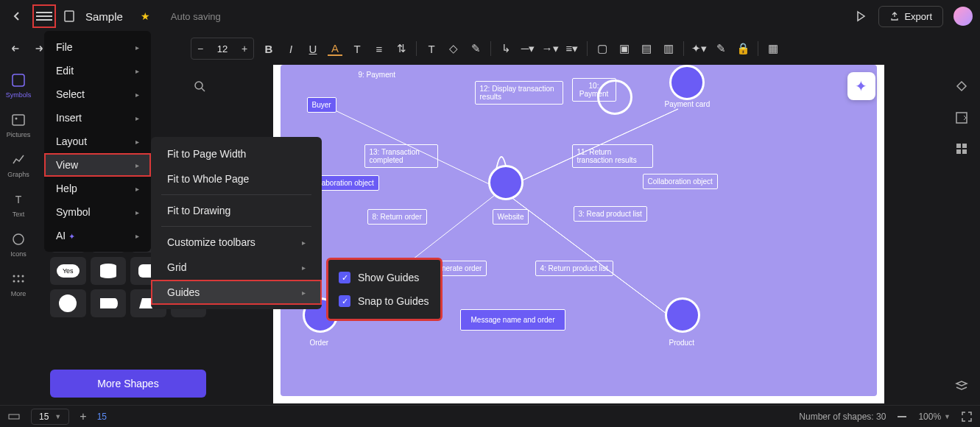 The height and width of the screenshot is (427, 980). Describe the element at coordinates (97, 141) in the screenshot. I see `menu-layout: Layout▸` at that location.